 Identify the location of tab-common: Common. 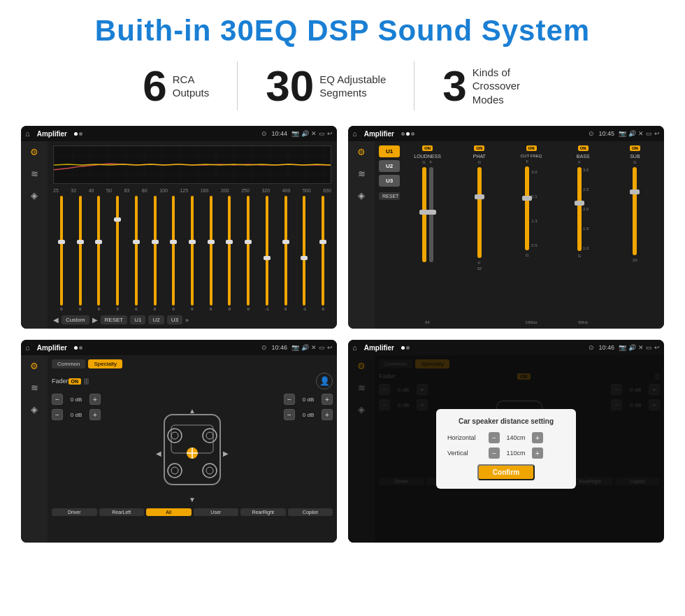
(68, 364).